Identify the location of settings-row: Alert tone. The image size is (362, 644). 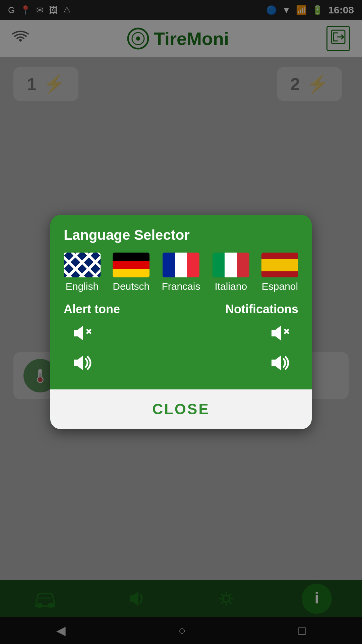
(181, 339).